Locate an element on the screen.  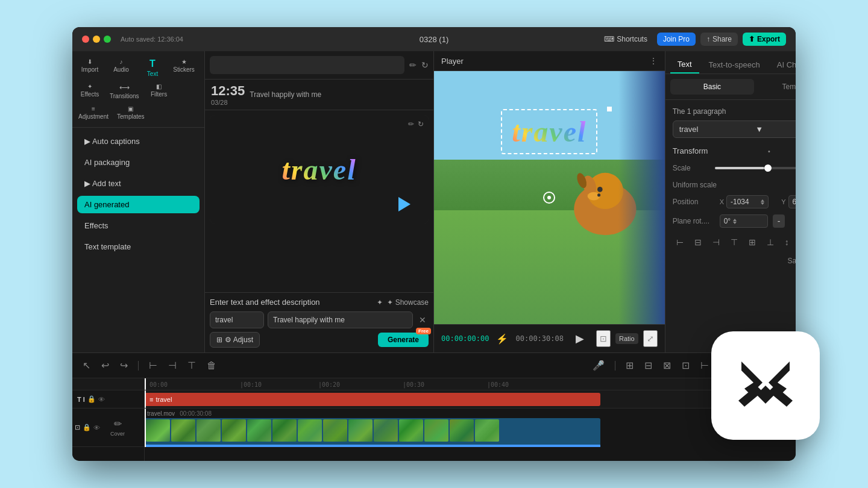
rot-spin-down is located at coordinates (735, 223).